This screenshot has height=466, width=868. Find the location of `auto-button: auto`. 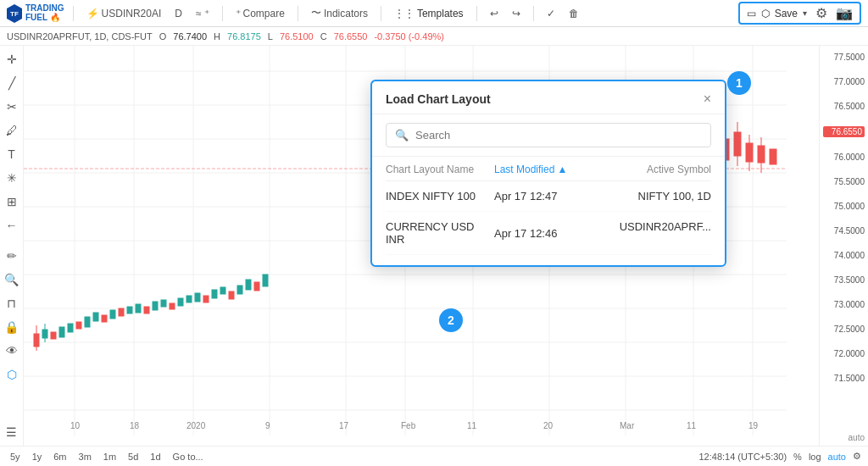

auto-button: auto is located at coordinates (837, 457).